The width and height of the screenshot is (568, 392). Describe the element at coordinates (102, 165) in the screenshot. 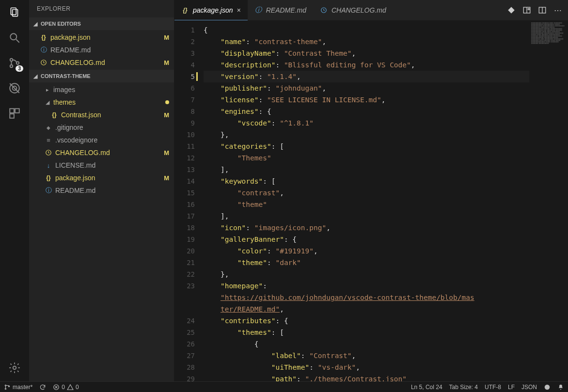

I see `file-item: LICENSE.md` at that location.